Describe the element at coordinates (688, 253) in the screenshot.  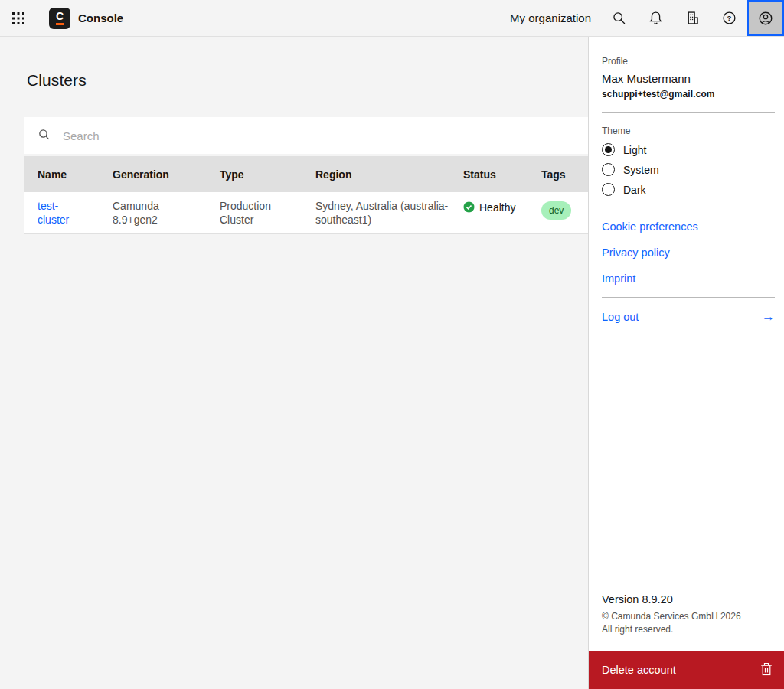
I see `privacy-policy-link: Privacy policy` at that location.